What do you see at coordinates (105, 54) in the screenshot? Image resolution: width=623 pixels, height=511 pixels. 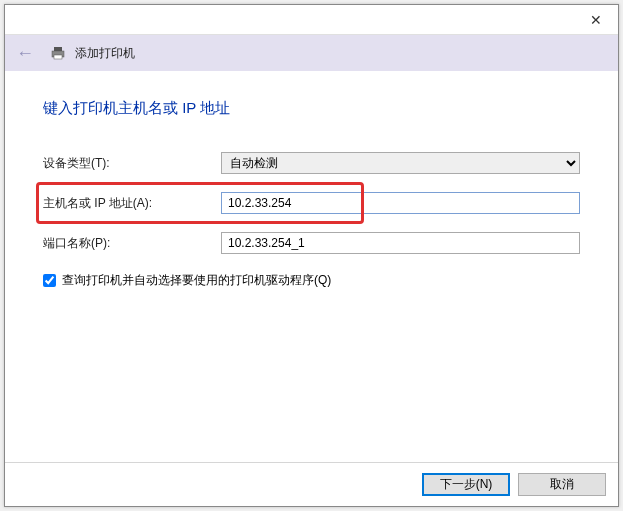 I see `wizard-title: 添加打印机` at bounding box center [105, 54].